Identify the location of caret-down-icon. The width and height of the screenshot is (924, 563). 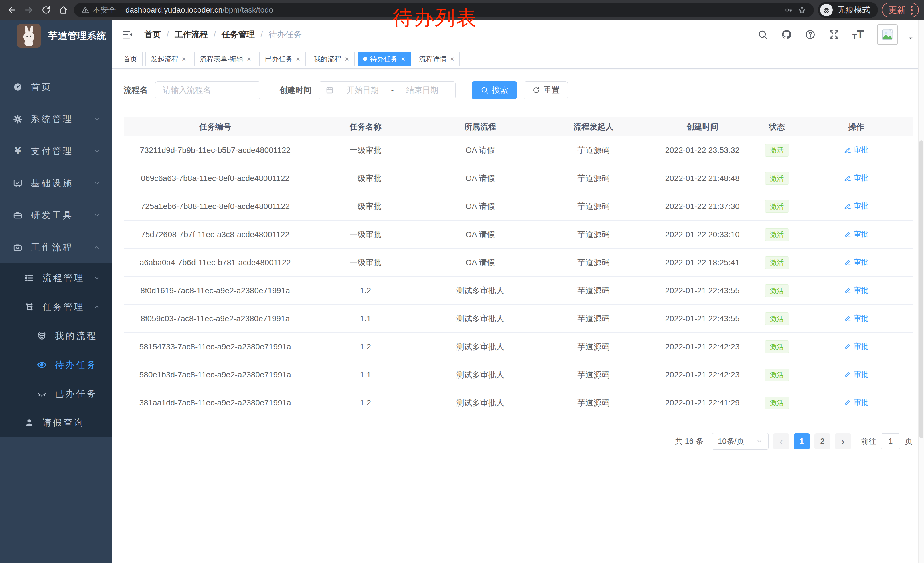
(910, 38).